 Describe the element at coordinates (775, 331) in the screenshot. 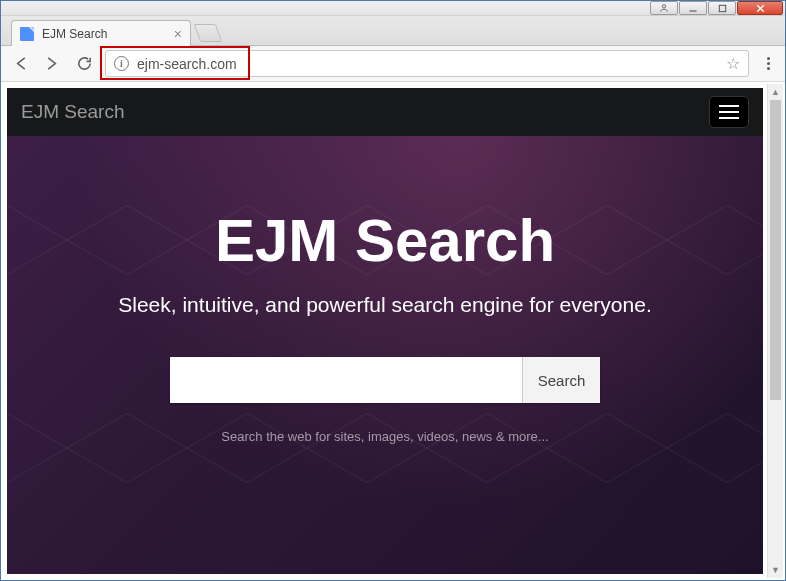

I see `vertical-scrollbar: ▲ ▼` at that location.